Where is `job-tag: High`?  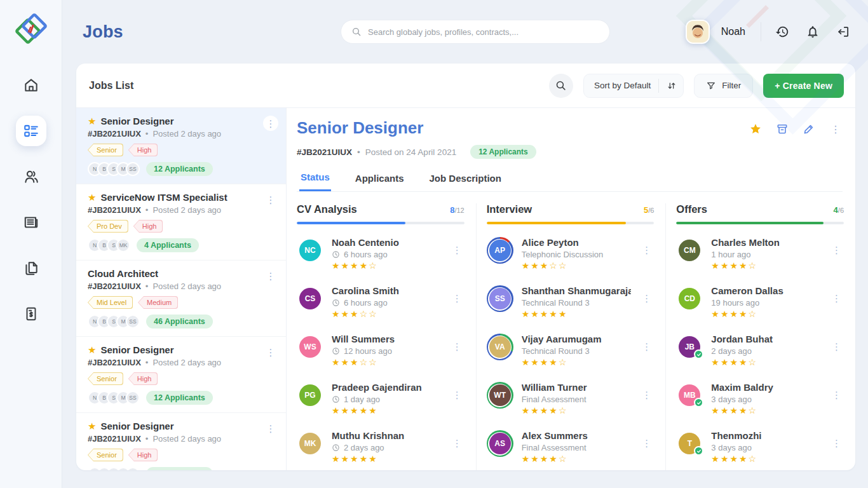
job-tag: High is located at coordinates (144, 150).